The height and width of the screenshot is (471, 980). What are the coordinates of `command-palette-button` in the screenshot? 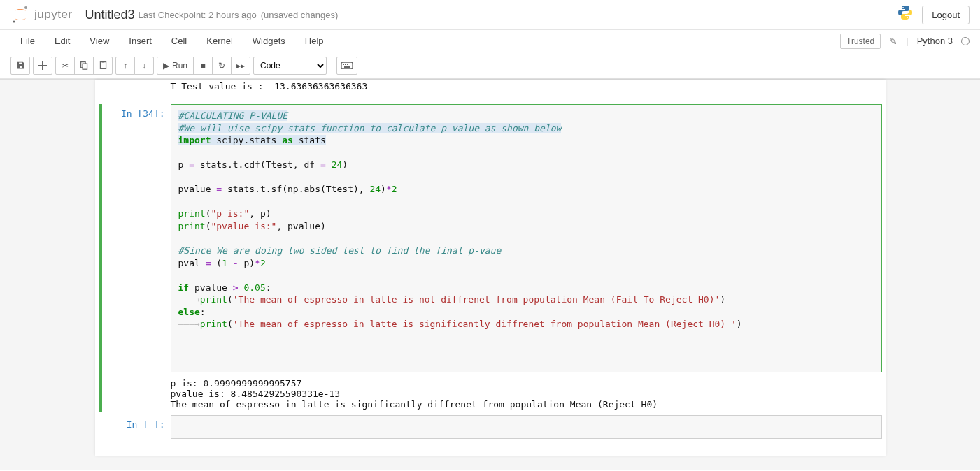 It's located at (347, 66).